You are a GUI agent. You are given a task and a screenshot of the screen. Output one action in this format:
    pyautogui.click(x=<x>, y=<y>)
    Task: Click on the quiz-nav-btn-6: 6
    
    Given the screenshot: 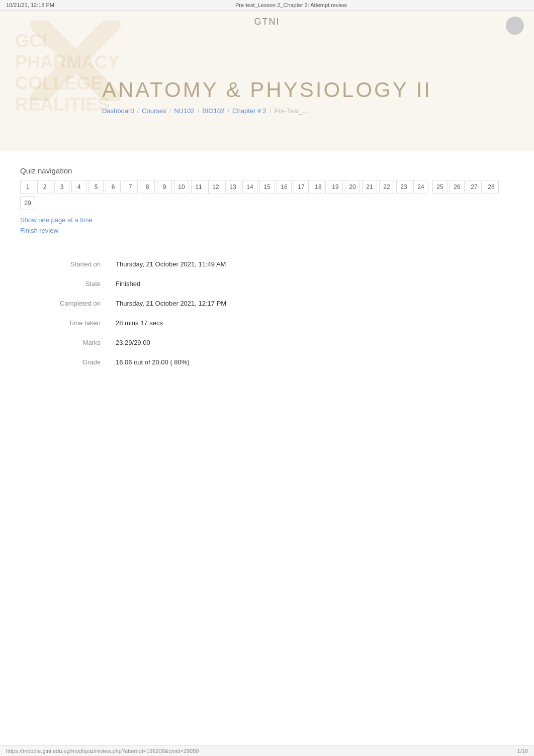 What is the action you would take?
    pyautogui.click(x=113, y=187)
    